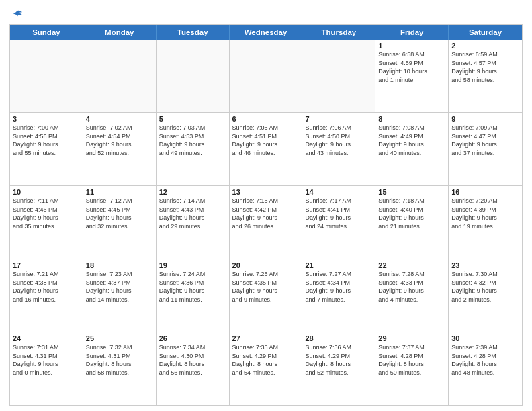 The image size is (532, 411). I want to click on day-number: 23, so click(485, 265).